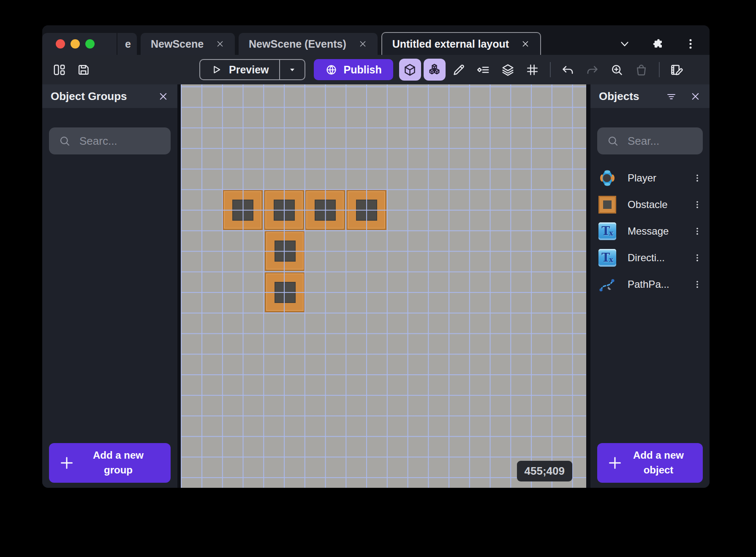  Describe the element at coordinates (650, 286) in the screenshot. I see `objects-panel: Objects Sear... PlayerObstacleTxMessageT…` at that location.